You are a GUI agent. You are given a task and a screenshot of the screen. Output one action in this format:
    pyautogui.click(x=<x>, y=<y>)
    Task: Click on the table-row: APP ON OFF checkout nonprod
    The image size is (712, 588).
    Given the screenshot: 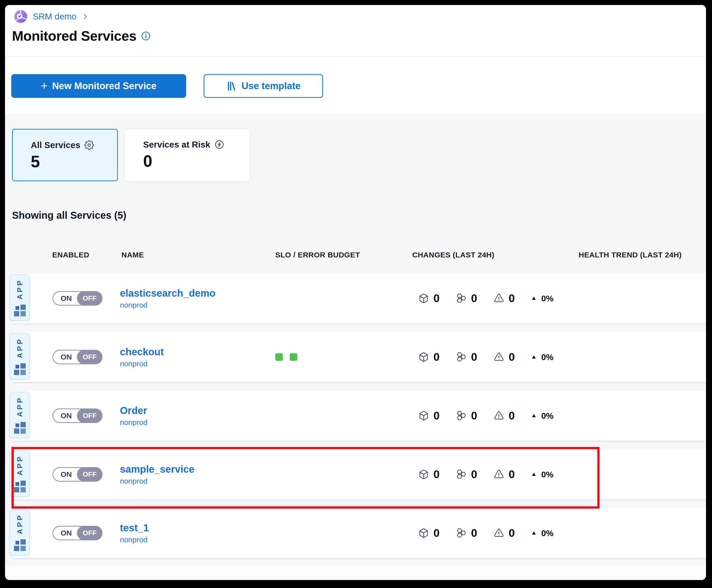 What is the action you would take?
    pyautogui.click(x=359, y=357)
    